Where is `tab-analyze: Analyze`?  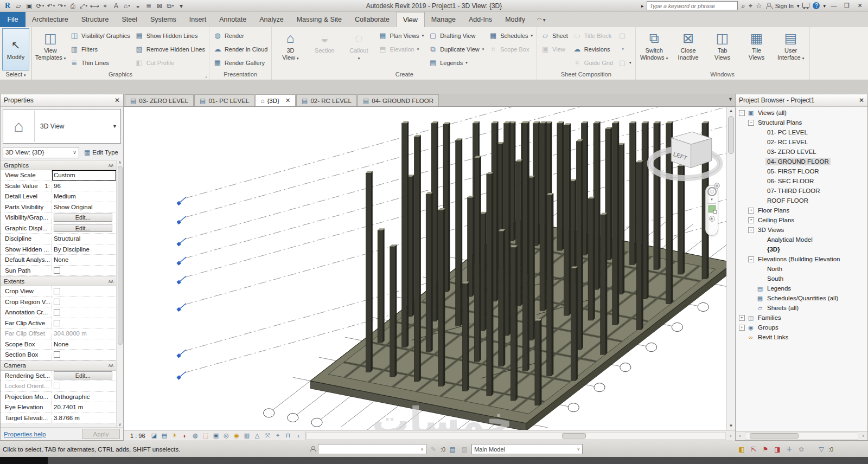
tab-analyze: Analyze is located at coordinates (271, 20).